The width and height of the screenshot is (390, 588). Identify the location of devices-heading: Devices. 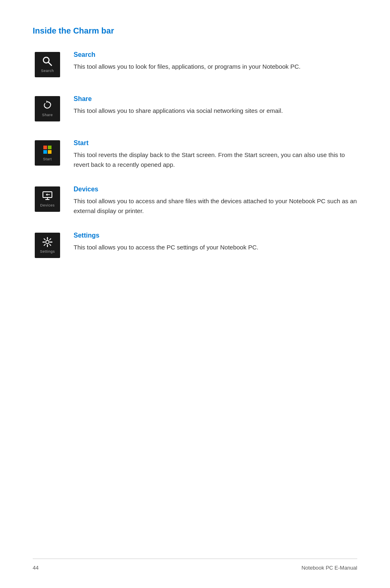
(215, 189).